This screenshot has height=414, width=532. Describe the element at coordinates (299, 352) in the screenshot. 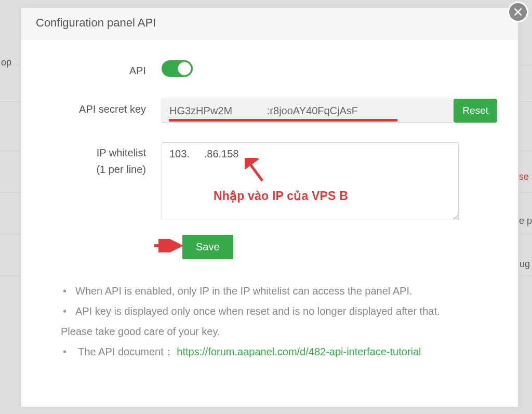

I see `api-doc-link: https://forum.aapanel.com/d/482-api-inte…` at that location.